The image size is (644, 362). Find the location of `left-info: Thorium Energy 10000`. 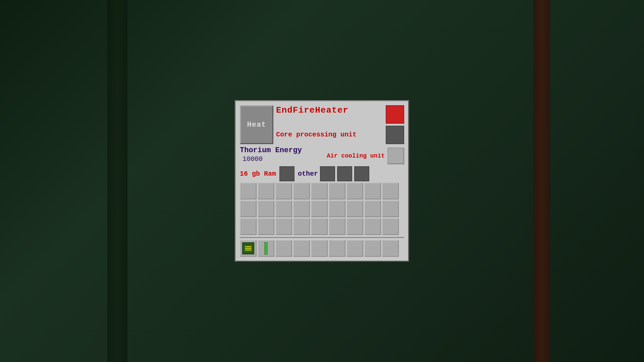

left-info: Thorium Energy 10000 is located at coordinates (271, 155).